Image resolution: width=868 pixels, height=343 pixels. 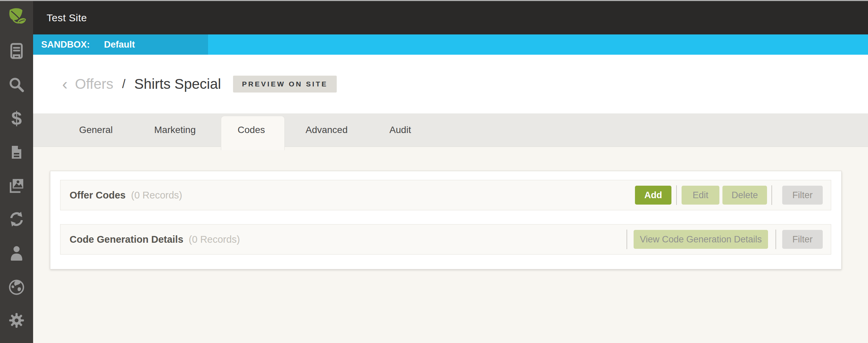 What do you see at coordinates (251, 130) in the screenshot?
I see `tab-codes: Codes` at bounding box center [251, 130].